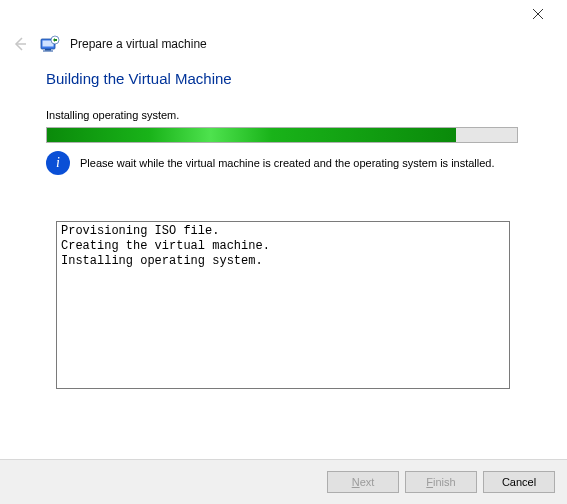 This screenshot has height=504, width=567. Describe the element at coordinates (284, 46) in the screenshot. I see `header-row: Prepare a virtual machine` at that location.